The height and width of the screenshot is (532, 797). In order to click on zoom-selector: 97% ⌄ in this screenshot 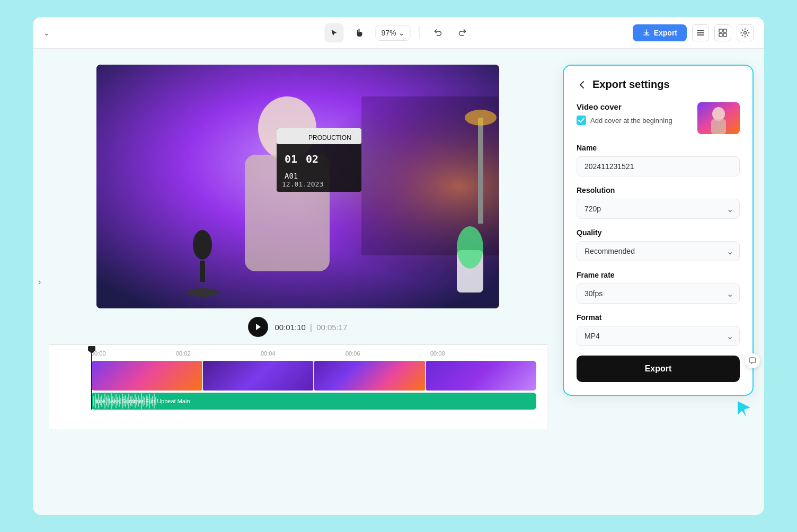, I will do `click(393, 33)`.